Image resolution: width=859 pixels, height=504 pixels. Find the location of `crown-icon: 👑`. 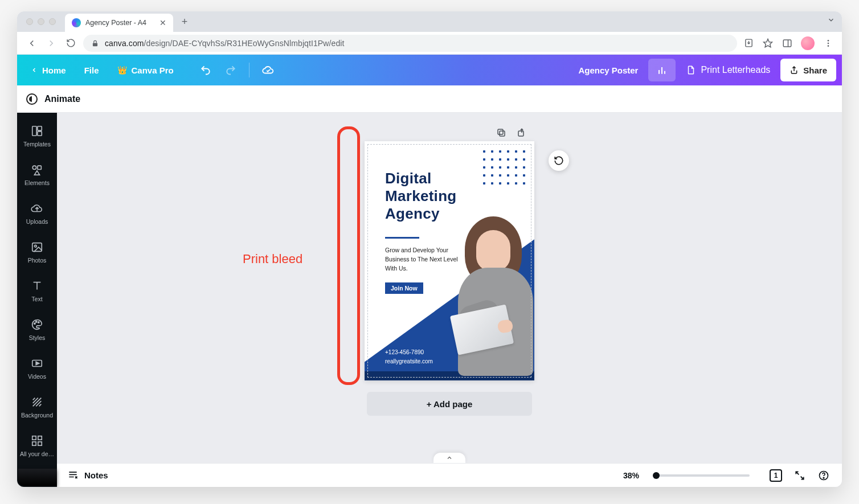

crown-icon: 👑 is located at coordinates (122, 70).